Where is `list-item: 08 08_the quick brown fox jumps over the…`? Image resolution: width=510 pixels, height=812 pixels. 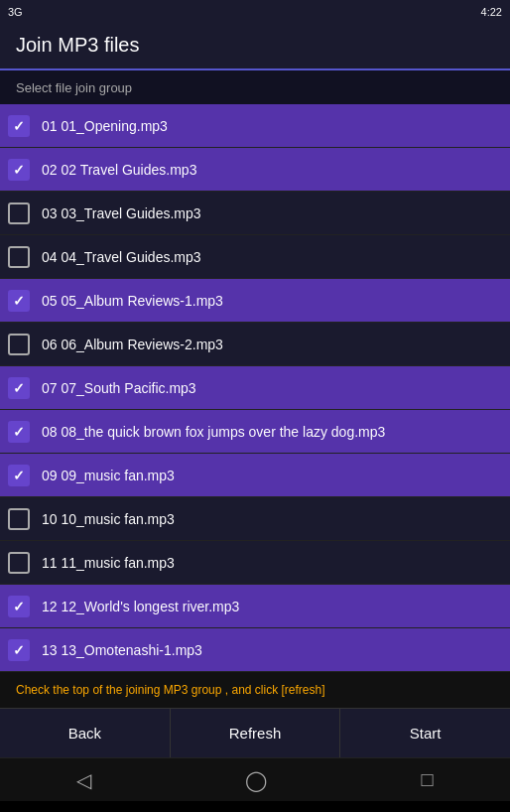
list-item: 08 08_the quick brown fox jumps over the… is located at coordinates (255, 432).